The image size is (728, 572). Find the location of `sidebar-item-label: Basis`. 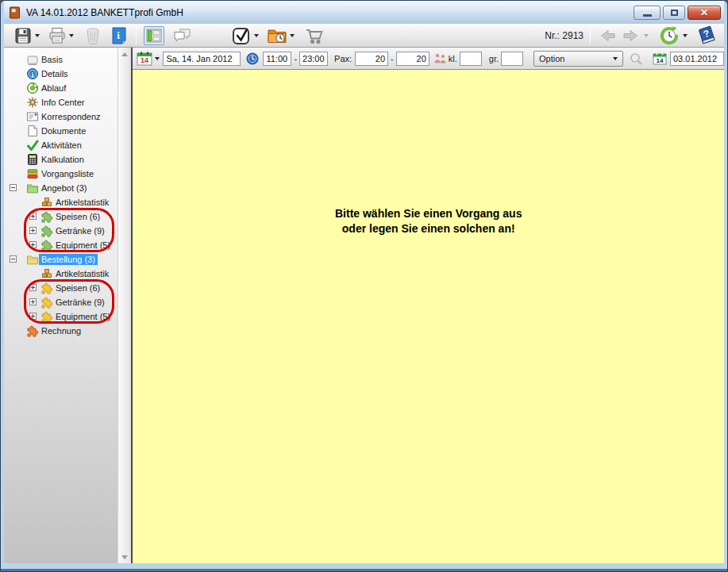

sidebar-item-label: Basis is located at coordinates (52, 60).